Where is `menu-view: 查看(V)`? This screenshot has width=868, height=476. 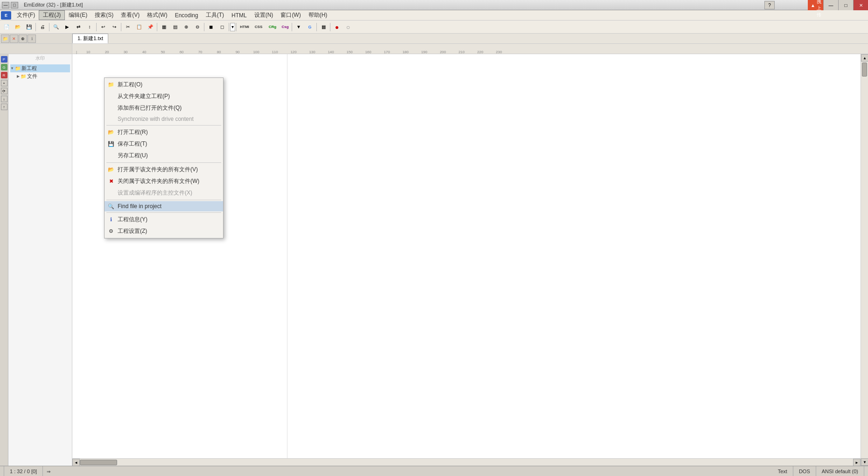 menu-view: 查看(V) is located at coordinates (130, 15).